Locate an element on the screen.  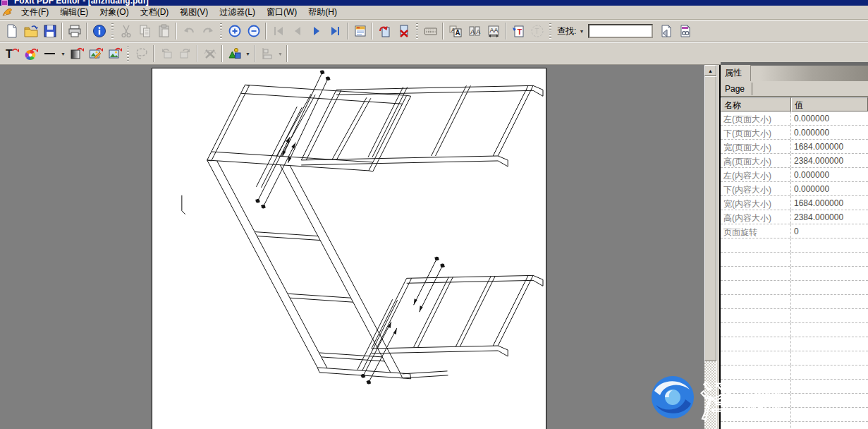
add-line-dropdown: ▼ is located at coordinates (63, 54).